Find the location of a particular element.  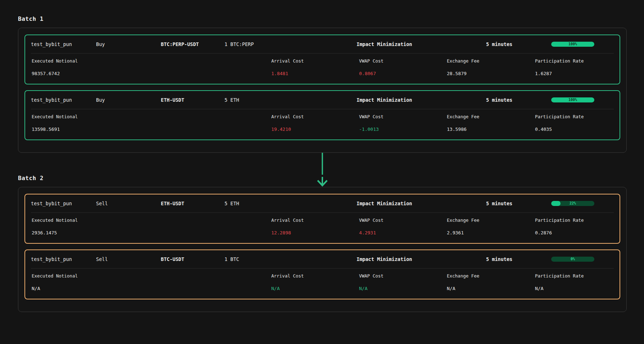

metric-value: 0.4035 is located at coordinates (574, 129).